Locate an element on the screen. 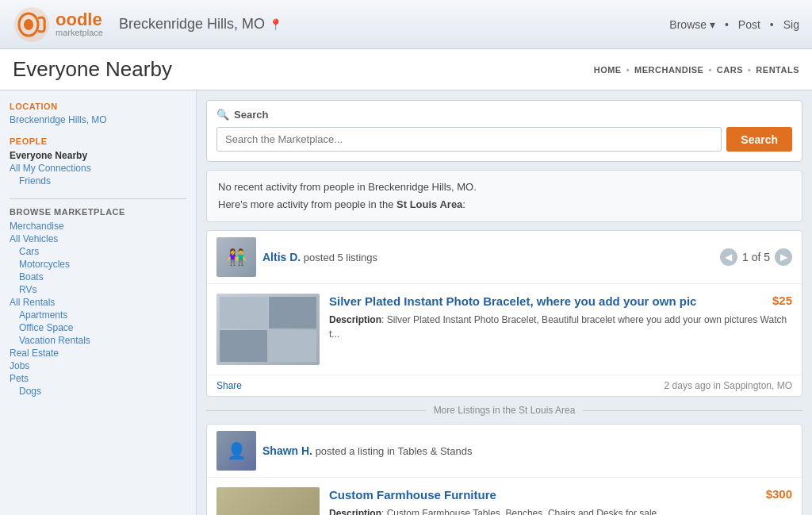 The width and height of the screenshot is (812, 515). listing-body-1: Silver Plated Instant Photo Bracelet, wh… is located at coordinates (504, 329).